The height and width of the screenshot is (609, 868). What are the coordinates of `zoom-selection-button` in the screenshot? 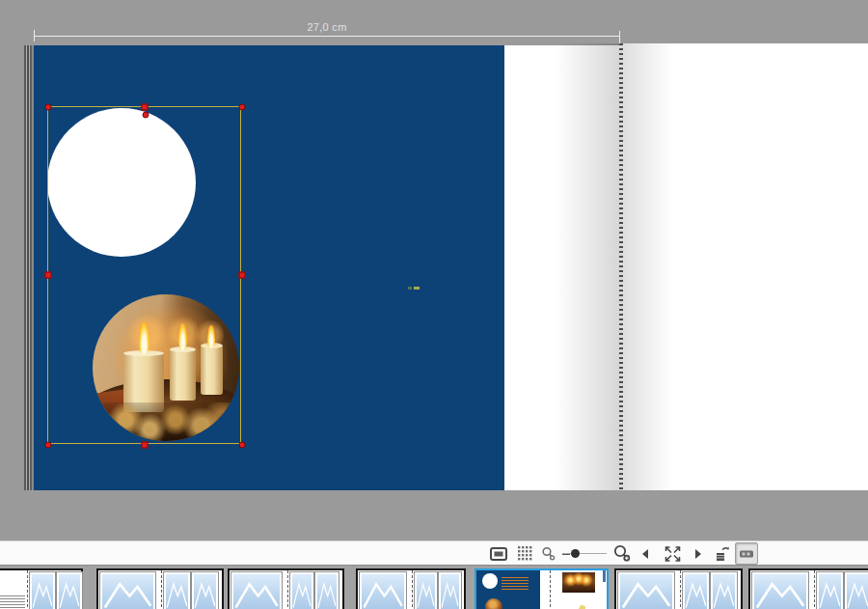 It's located at (622, 554).